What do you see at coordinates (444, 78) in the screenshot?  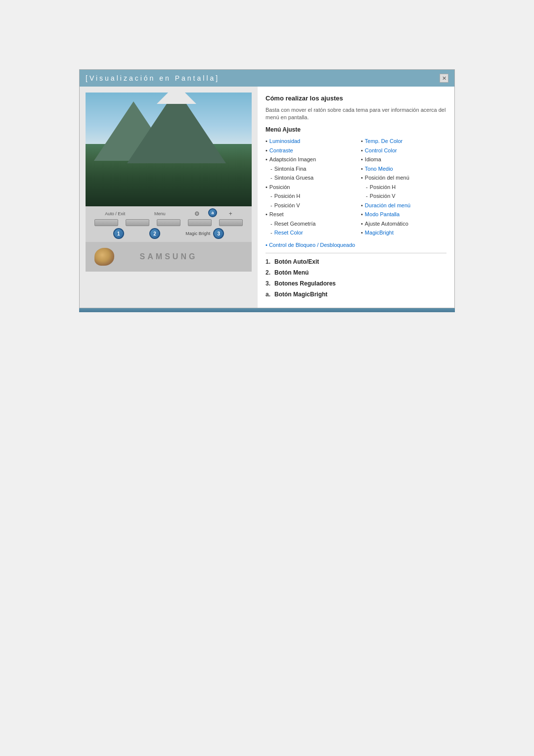 I see `close-icon: ✕` at bounding box center [444, 78].